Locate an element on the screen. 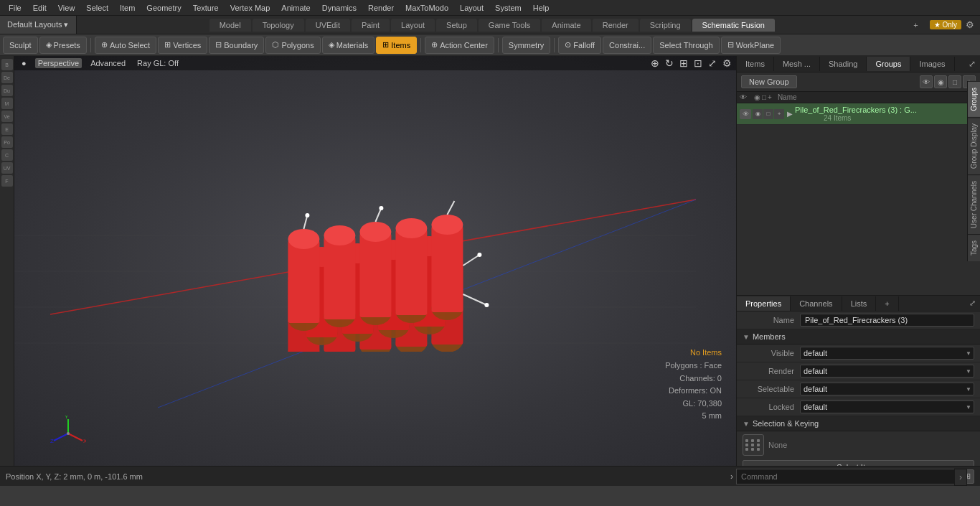 This screenshot has width=980, height=506. left-tool-6: E is located at coordinates (7, 129).